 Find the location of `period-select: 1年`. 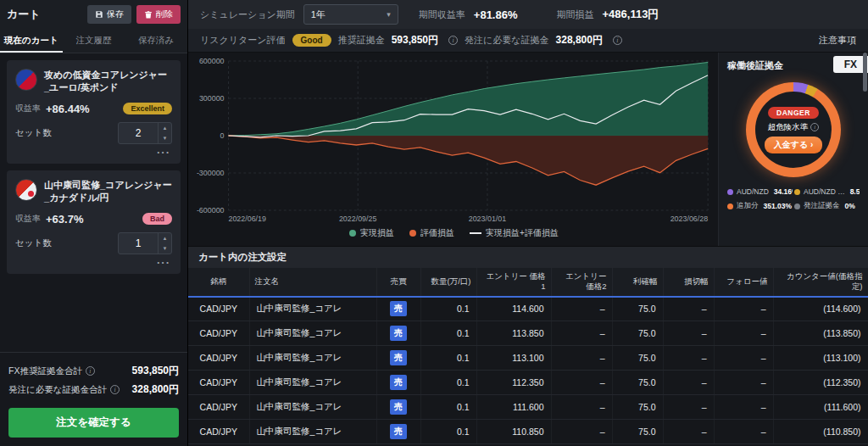

period-select: 1年 is located at coordinates (351, 14).